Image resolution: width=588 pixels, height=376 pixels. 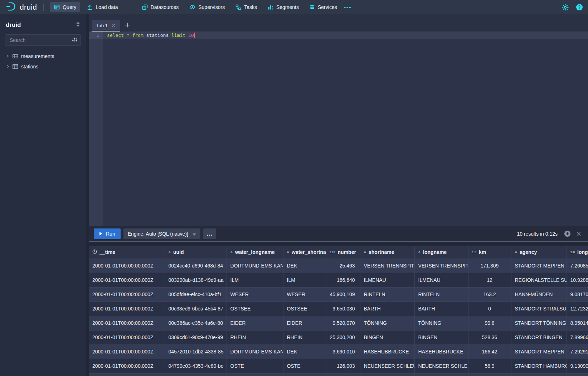 I want to click on cell-water-shortname: OSTE, so click(x=305, y=366).